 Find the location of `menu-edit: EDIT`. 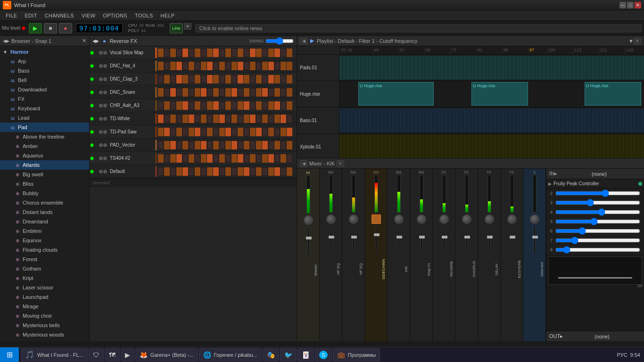

menu-edit: EDIT is located at coordinates (31, 16).